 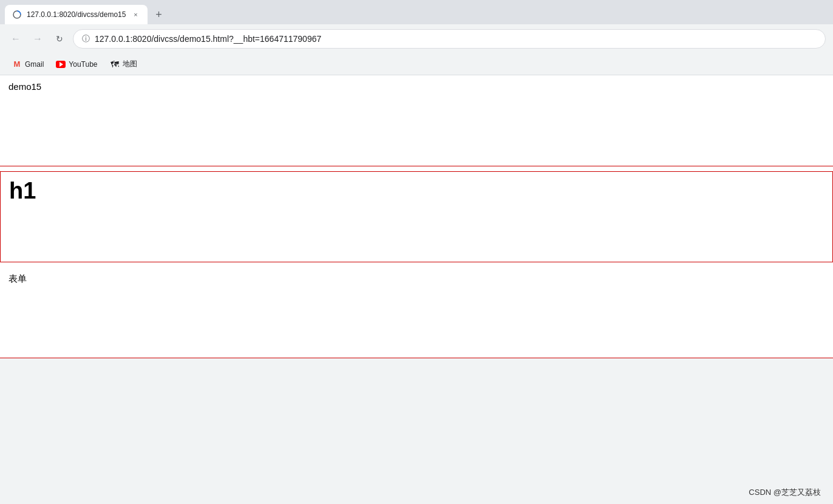 I want to click on watermark-text: CSDN @芝芝又荔枝, so click(x=784, y=492).